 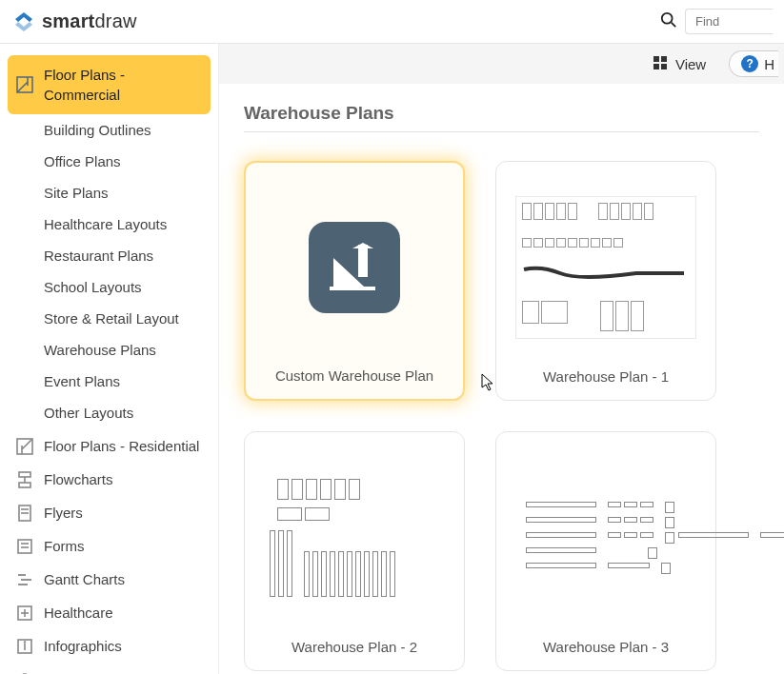 I want to click on card-warehouse-plan-1: Warehouse Plan - 1, so click(x=606, y=281).